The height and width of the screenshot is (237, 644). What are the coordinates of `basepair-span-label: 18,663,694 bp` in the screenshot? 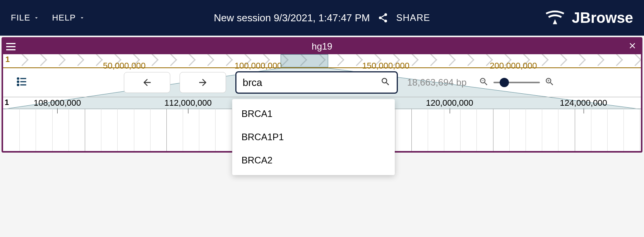 It's located at (437, 82).